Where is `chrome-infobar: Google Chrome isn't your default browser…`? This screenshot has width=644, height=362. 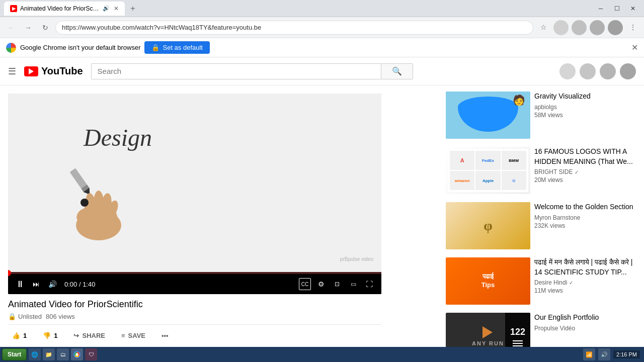 chrome-infobar: Google Chrome isn't your default browser… is located at coordinates (322, 48).